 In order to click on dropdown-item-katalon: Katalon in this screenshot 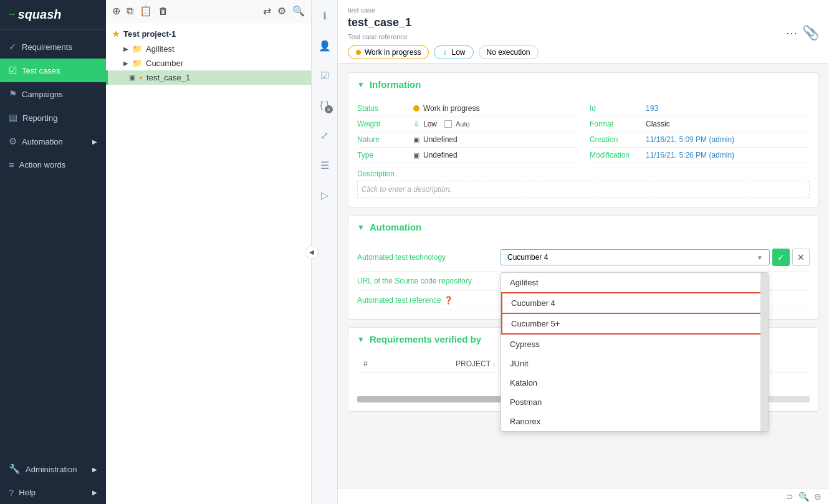, I will do `click(635, 383)`.